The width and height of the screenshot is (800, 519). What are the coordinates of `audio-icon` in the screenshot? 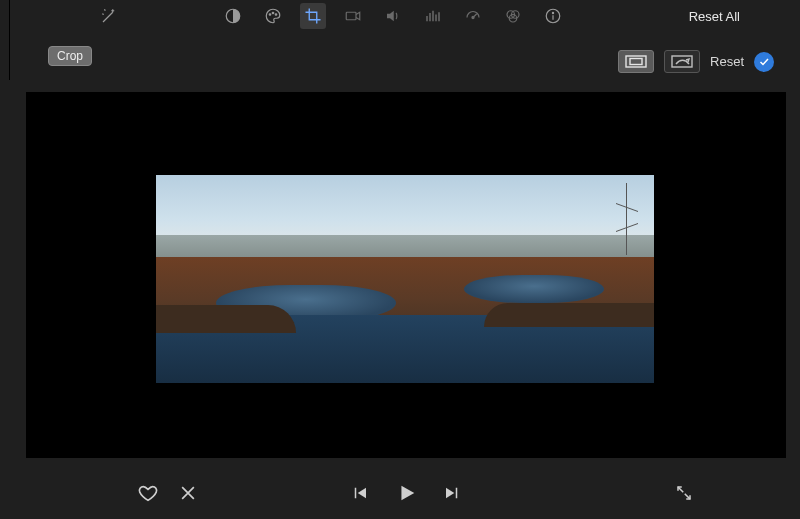 It's located at (393, 16).